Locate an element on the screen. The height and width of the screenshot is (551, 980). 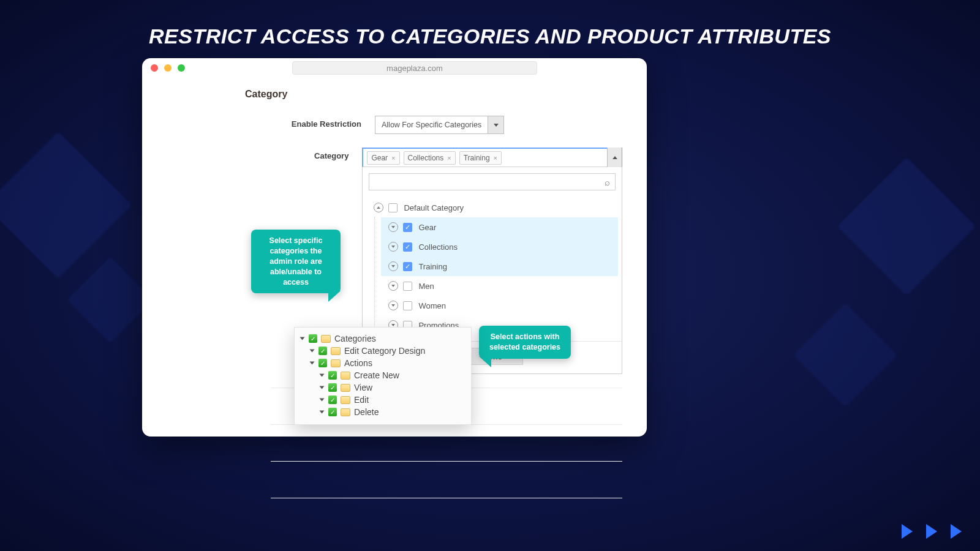
perm-edit-design: ✓Edit Category Design is located at coordinates (383, 351).